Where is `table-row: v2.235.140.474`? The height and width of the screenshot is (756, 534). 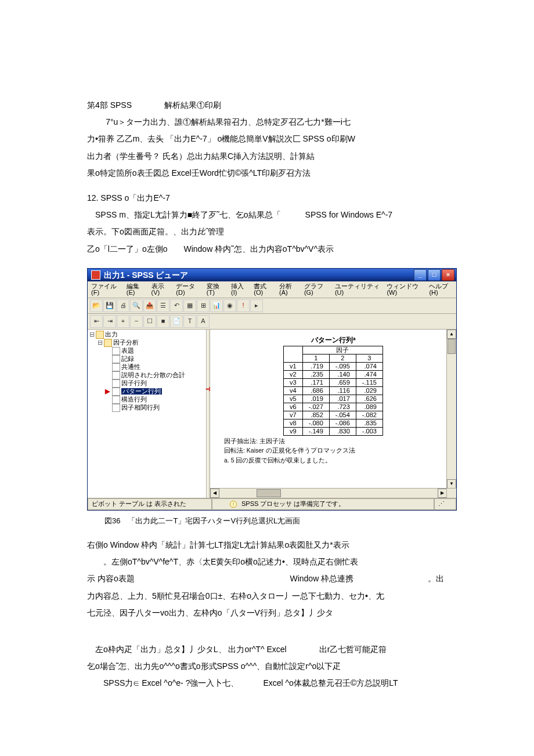 table-row: v2.235.140.474 is located at coordinates (333, 374).